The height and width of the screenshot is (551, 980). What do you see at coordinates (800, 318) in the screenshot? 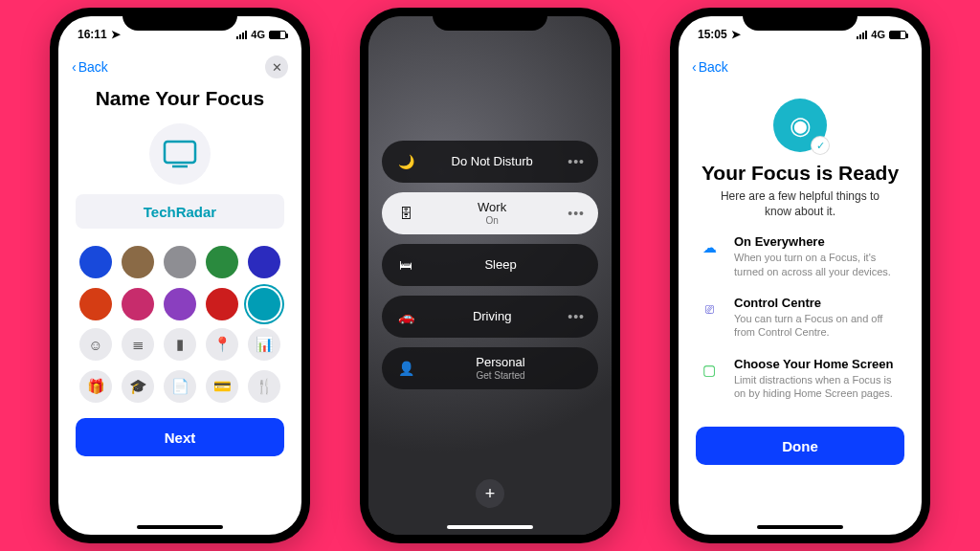
I see `tip-item: ⎚ Control Centre You can turn a Focus on…` at bounding box center [800, 318].